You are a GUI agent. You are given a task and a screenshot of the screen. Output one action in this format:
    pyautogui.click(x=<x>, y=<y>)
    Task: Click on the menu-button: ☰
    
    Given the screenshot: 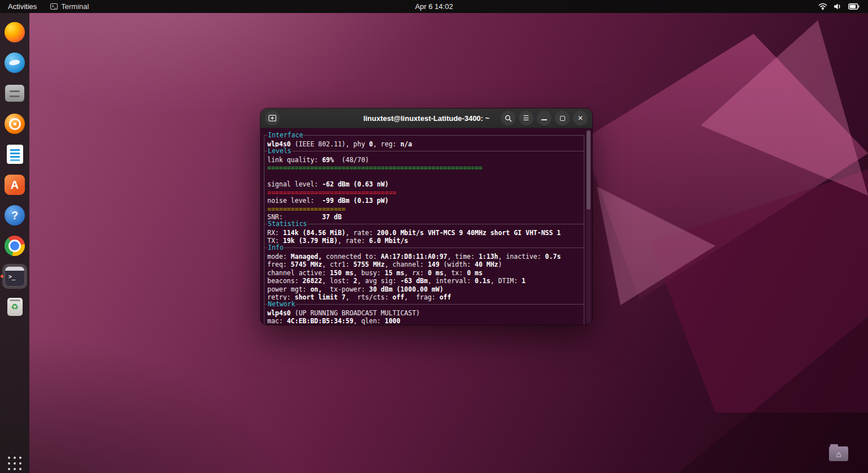 What is the action you would take?
    pyautogui.click(x=526, y=118)
    